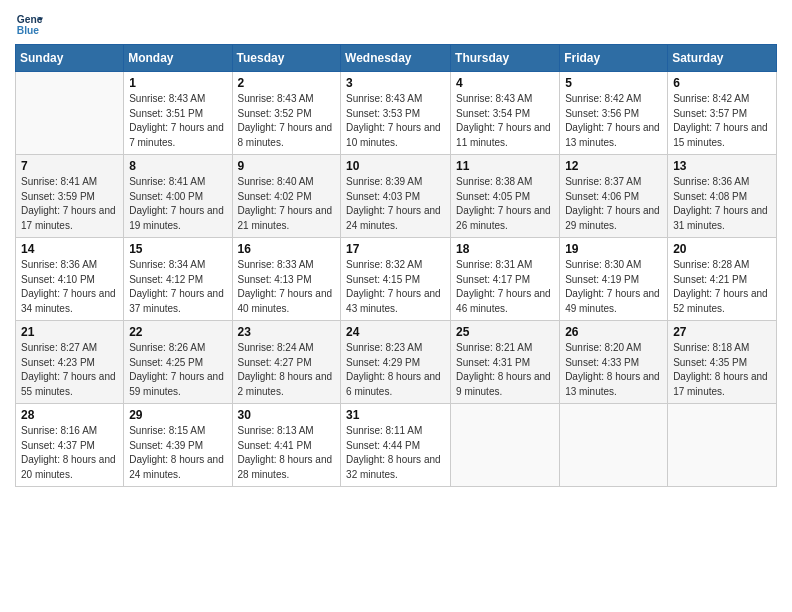  What do you see at coordinates (505, 121) in the screenshot?
I see `day-info: Sunrise: 8:43 AMSunset: 3:54 PMDaylight:…` at bounding box center [505, 121].